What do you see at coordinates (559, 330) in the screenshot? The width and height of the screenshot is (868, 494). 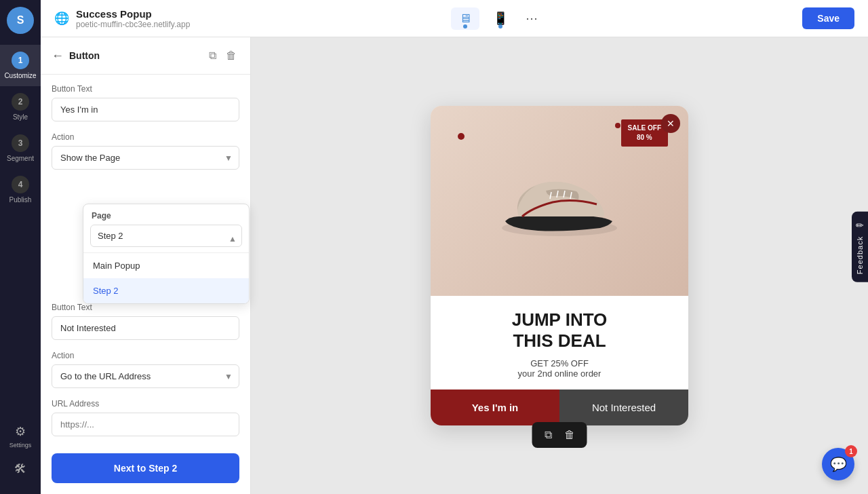 I see `popup-heading: JUMP INTO THIS DEAL` at bounding box center [559, 330].